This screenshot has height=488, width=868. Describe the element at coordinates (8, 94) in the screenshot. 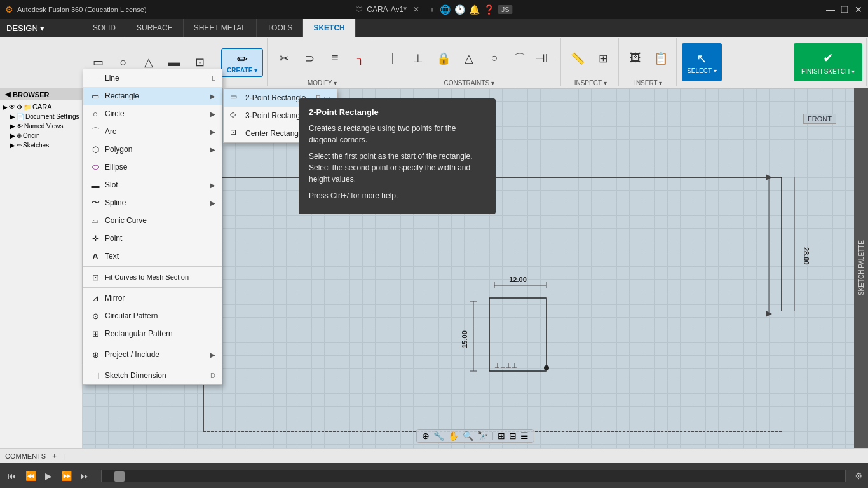

I see `browser-expand-icon: ◀` at that location.